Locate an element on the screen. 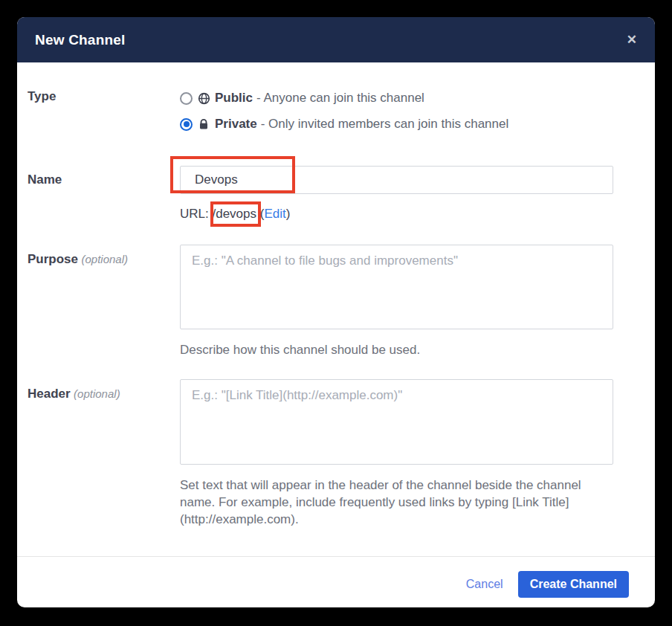 The height and width of the screenshot is (626, 672). radio-option-public: Public - Anyone can join this channel is located at coordinates (405, 98).